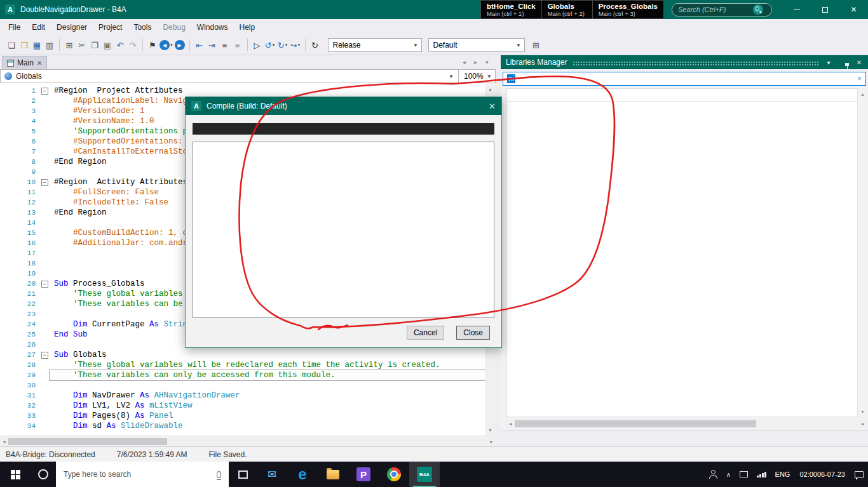 Image resolution: width=868 pixels, height=487 pixels. I want to click on save-icon: ▦, so click(37, 45).